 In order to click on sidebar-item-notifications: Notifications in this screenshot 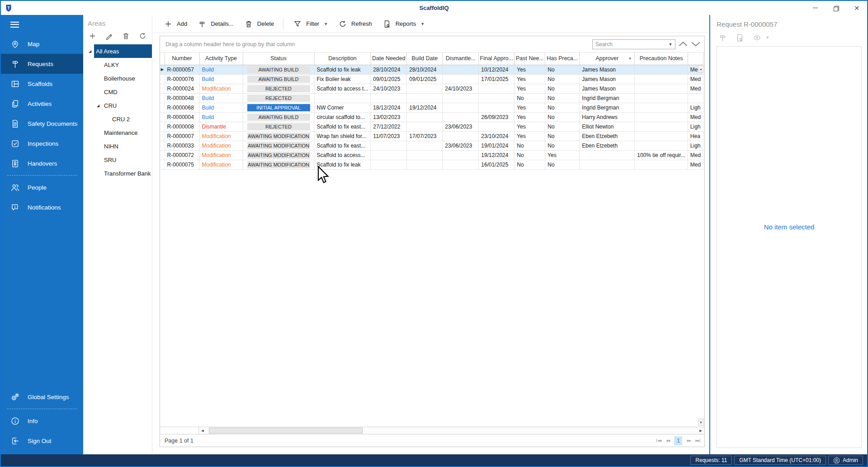, I will do `click(42, 207)`.